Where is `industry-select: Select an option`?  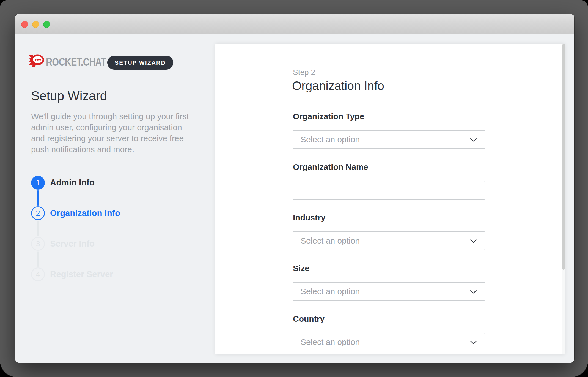 industry-select: Select an option is located at coordinates (389, 241).